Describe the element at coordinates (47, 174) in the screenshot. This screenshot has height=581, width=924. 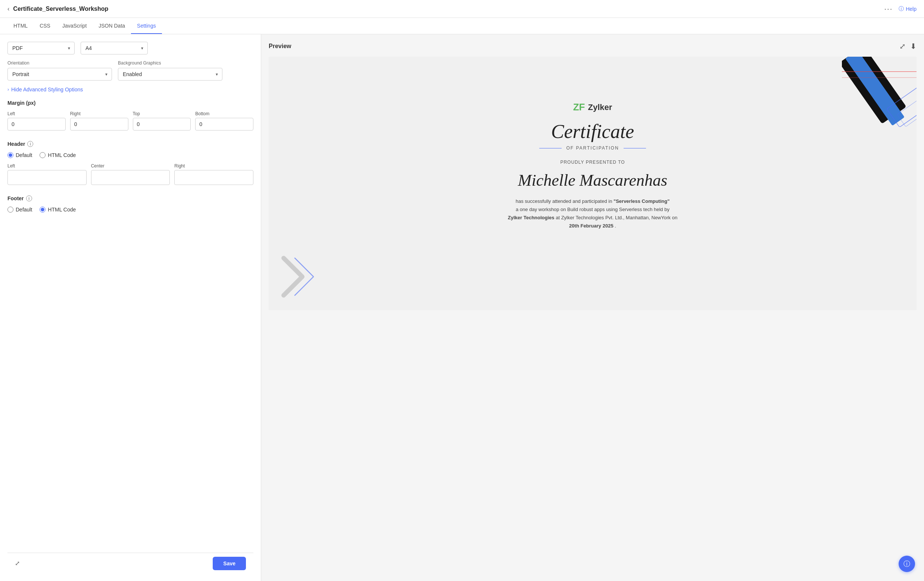
I see `header-left-field: Left` at that location.